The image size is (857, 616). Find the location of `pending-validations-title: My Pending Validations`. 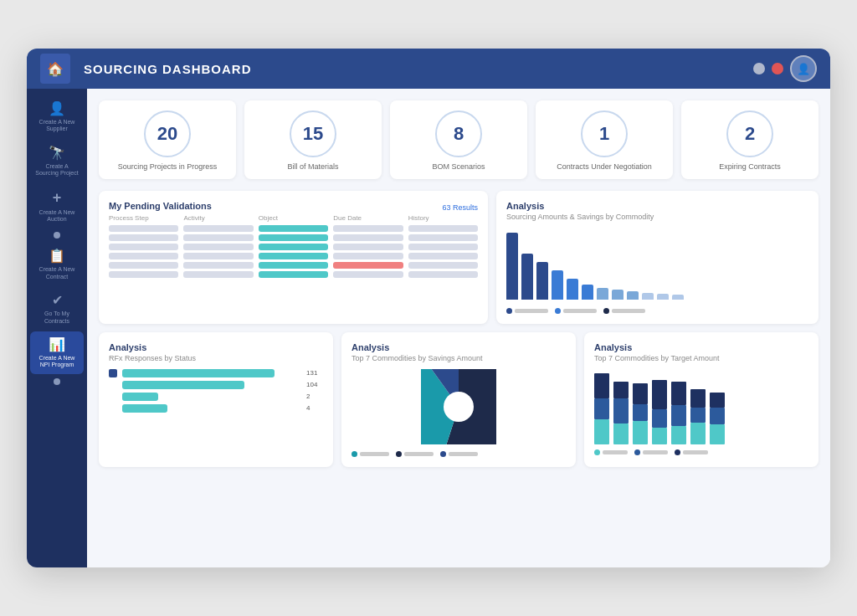

pending-validations-title: My Pending Validations is located at coordinates (161, 206).